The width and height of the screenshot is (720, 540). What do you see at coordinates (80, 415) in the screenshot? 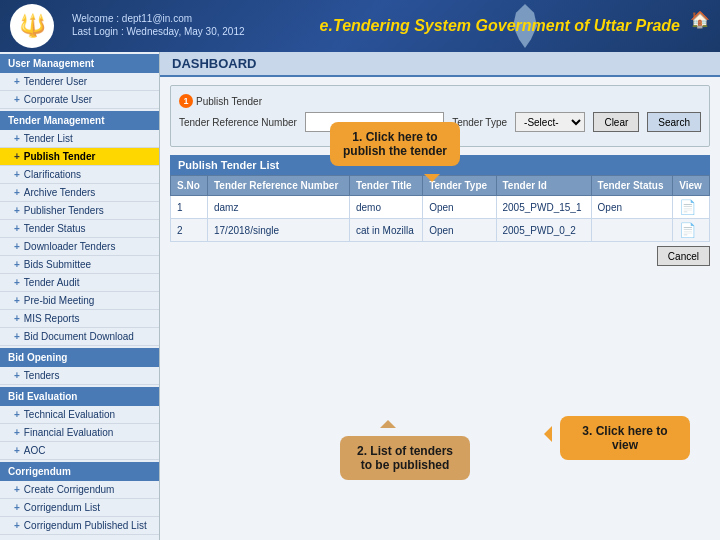
I see `sidebar-item-technical-evaluation: + Technical Evaluation` at bounding box center [80, 415].